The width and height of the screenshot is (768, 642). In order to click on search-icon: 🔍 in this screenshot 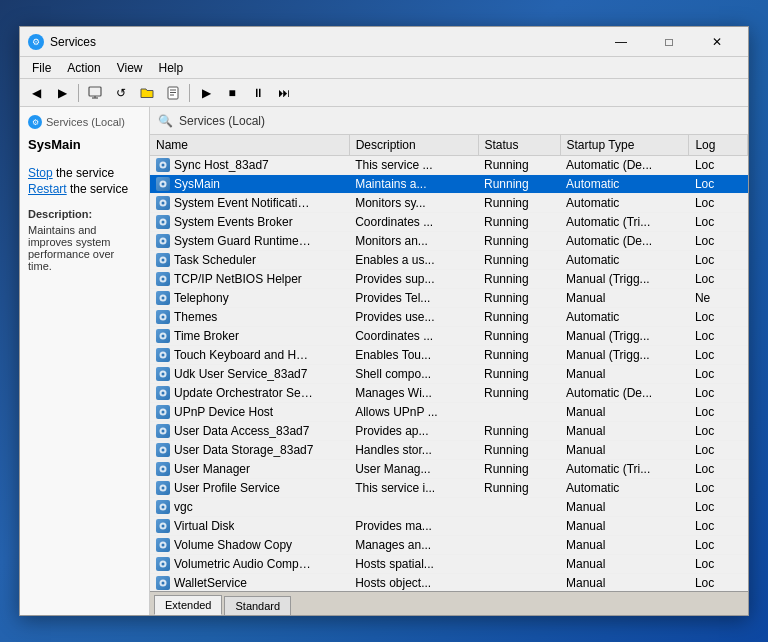, I will do `click(166, 121)`.